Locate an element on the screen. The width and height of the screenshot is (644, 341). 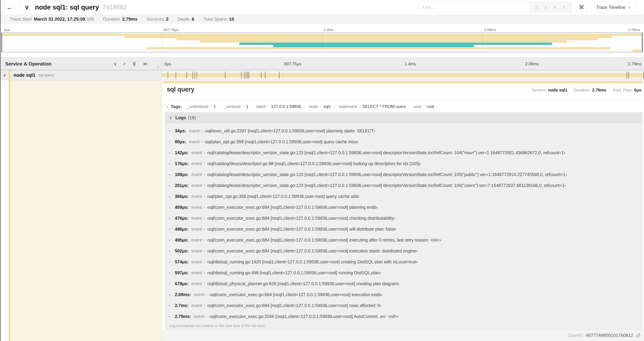
view-dropdown-label: Trace Timeline is located at coordinates (611, 8).